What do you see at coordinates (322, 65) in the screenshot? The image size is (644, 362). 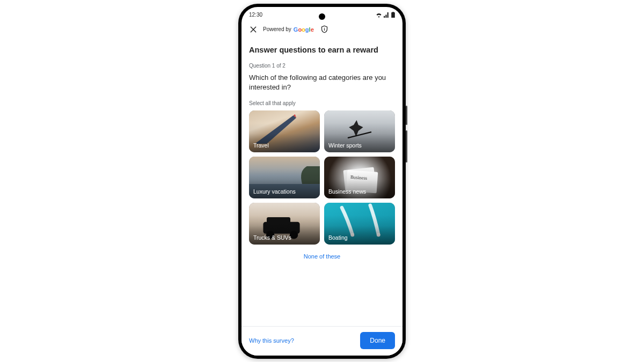 I see `question-progress: Question 1 of 2` at bounding box center [322, 65].